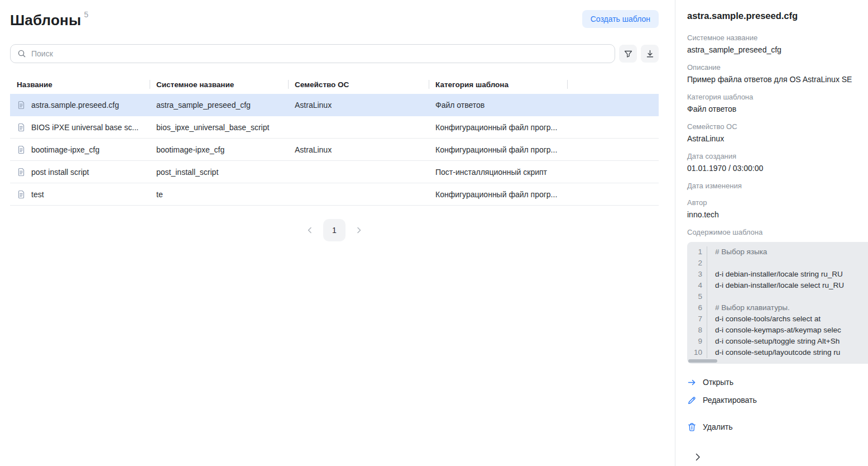 Image resolution: width=868 pixels, height=466 pixels. I want to click on export-button, so click(650, 54).